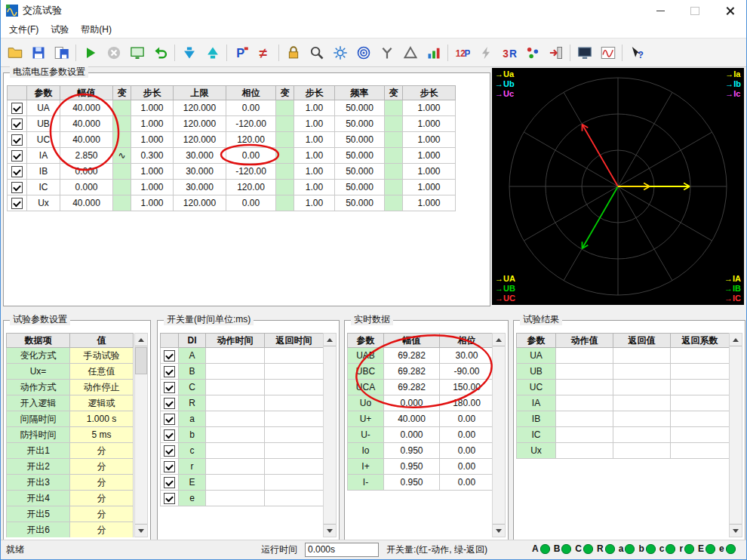 The image size is (747, 560). What do you see at coordinates (38, 530) in the screenshot?
I see `data-item-cell: 开出6` at bounding box center [38, 530].